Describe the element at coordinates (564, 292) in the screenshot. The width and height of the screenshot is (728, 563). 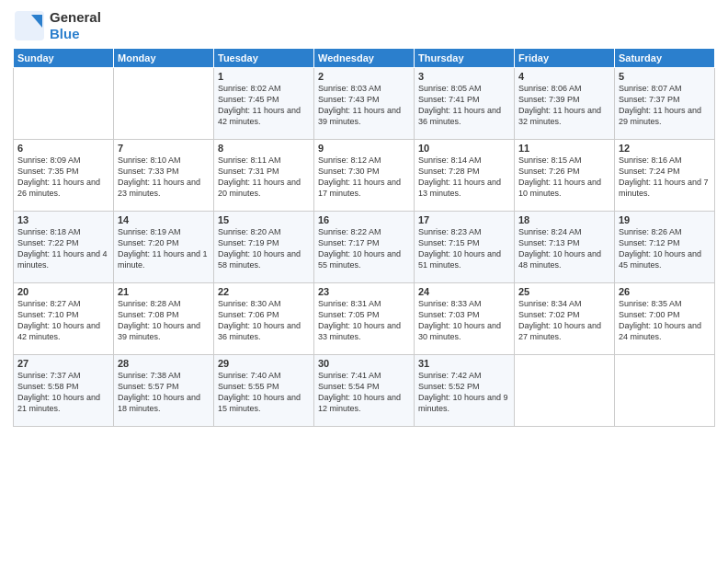
I see `day-number: 25` at that location.